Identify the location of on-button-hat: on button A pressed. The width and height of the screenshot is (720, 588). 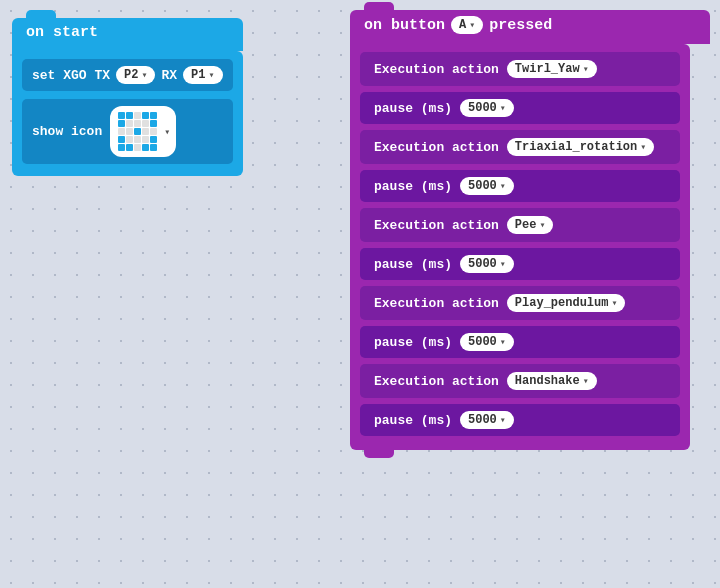
(530, 27).